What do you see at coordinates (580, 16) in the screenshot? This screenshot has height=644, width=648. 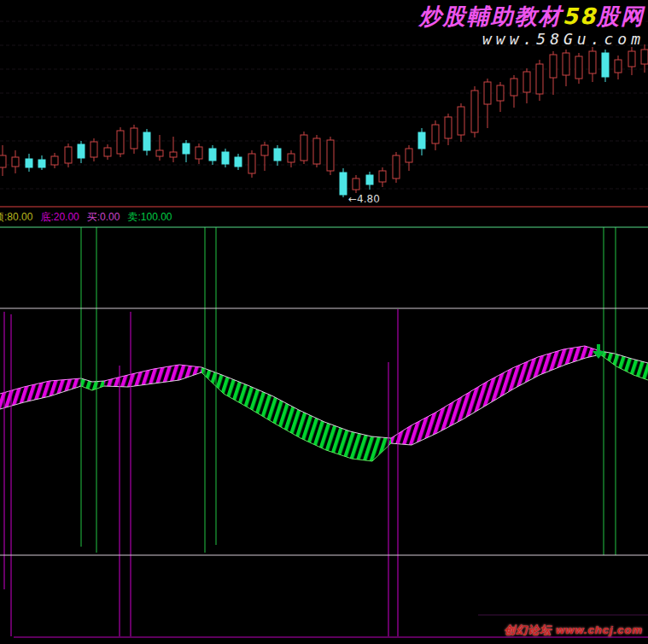 I see `brand-title-number: 58` at bounding box center [580, 16].